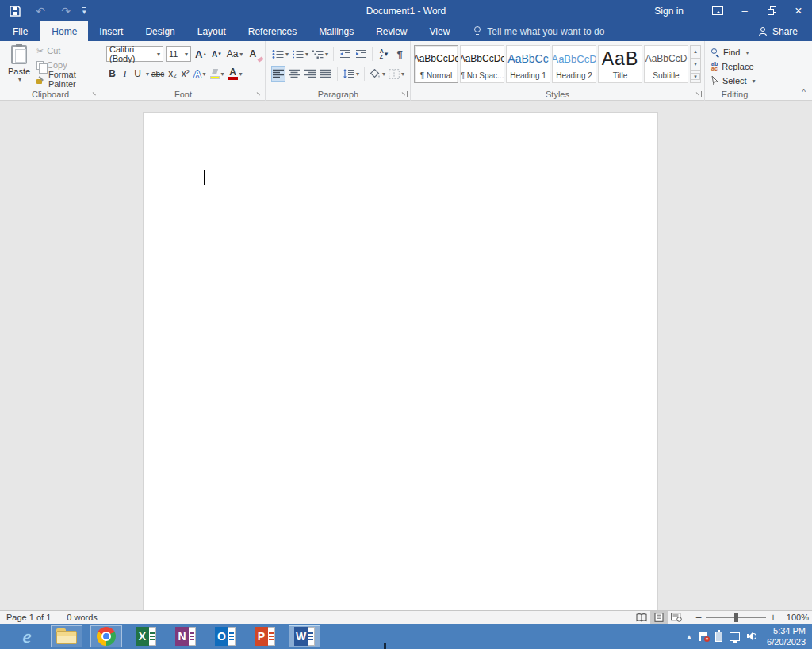 The width and height of the screenshot is (812, 649). Describe the element at coordinates (745, 11) in the screenshot. I see `minimize-button: –` at that location.